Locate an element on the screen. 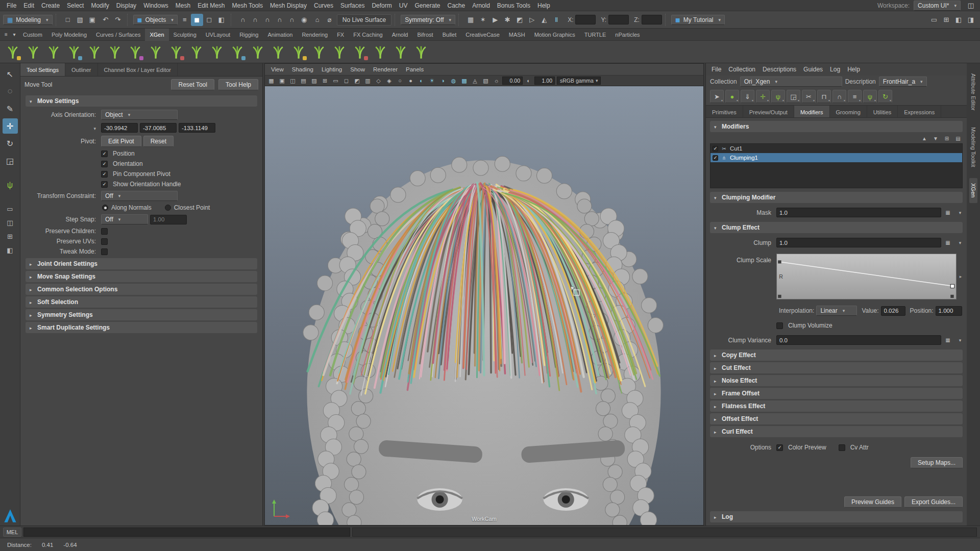 The width and height of the screenshot is (980, 551). effect-section-header: Flatness Effect is located at coordinates (836, 406).